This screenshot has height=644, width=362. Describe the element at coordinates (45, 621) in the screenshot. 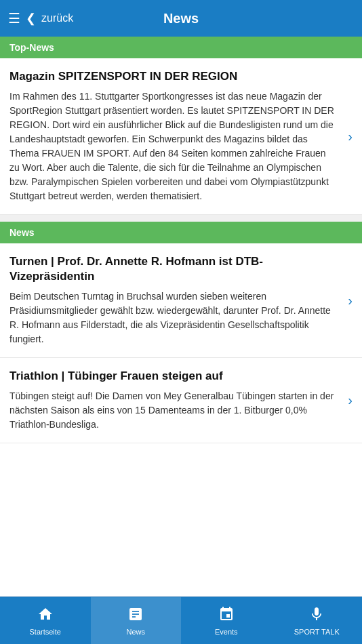

I see `tab-startseite: Startseite` at that location.